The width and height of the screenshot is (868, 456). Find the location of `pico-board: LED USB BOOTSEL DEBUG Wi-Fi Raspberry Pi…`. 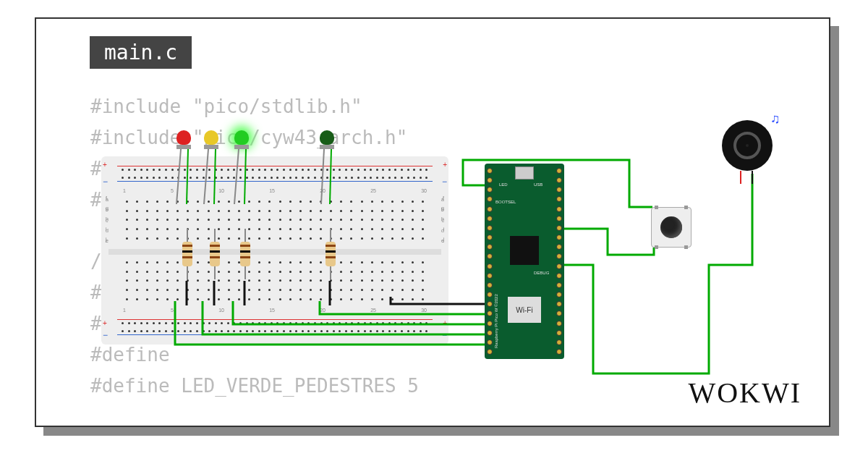

pico-board: LED USB BOOTSEL DEBUG Wi-Fi Raspberry Pi… is located at coordinates (524, 261).